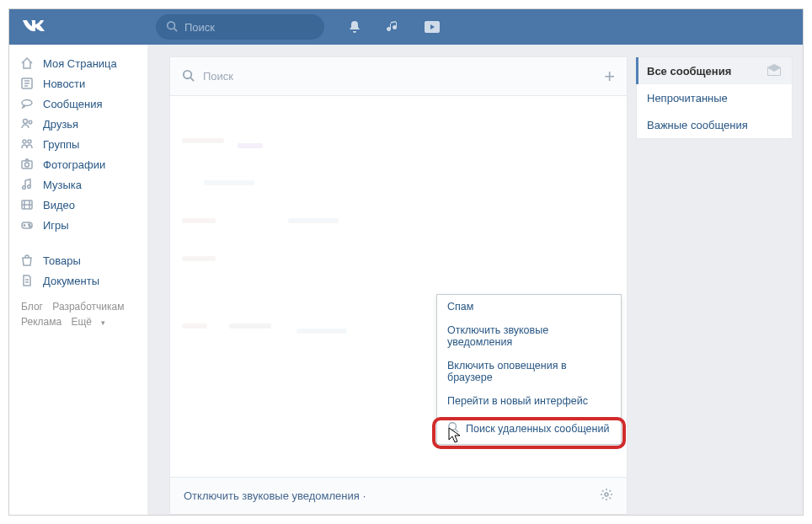 The width and height of the screenshot is (812, 524). What do you see at coordinates (529, 307) in the screenshot?
I see `popup-spam: Спам` at bounding box center [529, 307].